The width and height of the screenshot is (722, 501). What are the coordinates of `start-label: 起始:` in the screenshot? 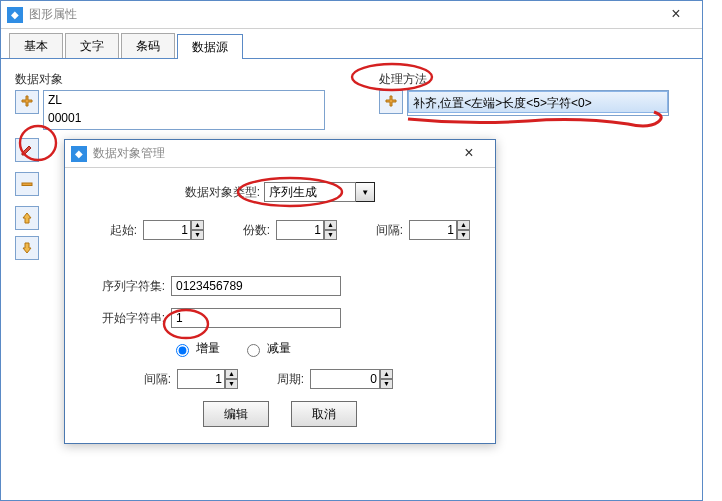 It's located at (118, 230).